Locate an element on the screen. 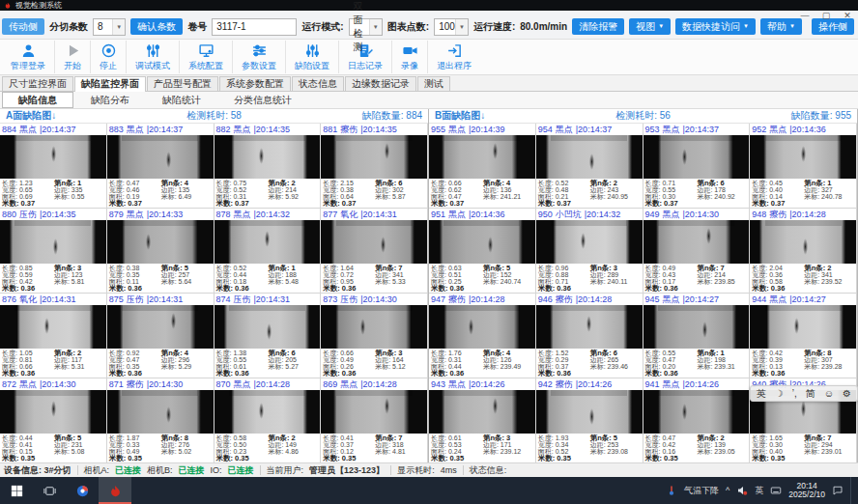 Image resolution: width=858 pixels, height=504 pixels. defect-cell: 876 氧化 |20:14:31 长度:1.05 宽度:0.81 面积:0.66… is located at coordinates (54, 336).